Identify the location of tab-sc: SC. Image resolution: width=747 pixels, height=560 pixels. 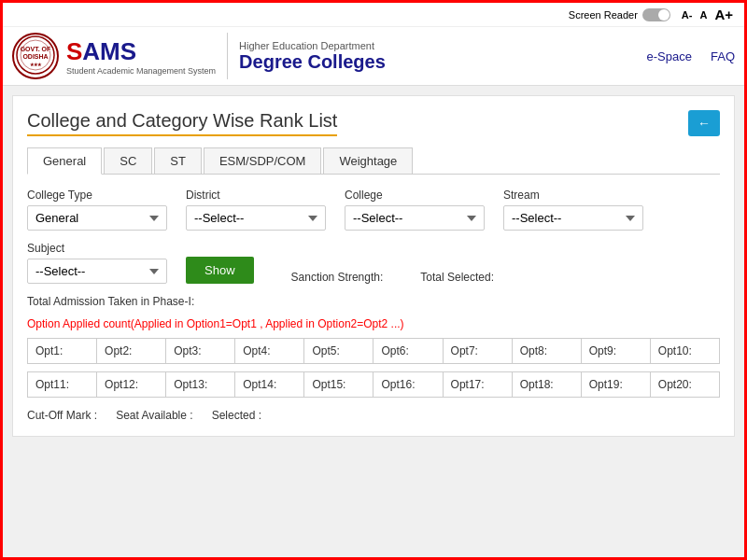
(128, 161).